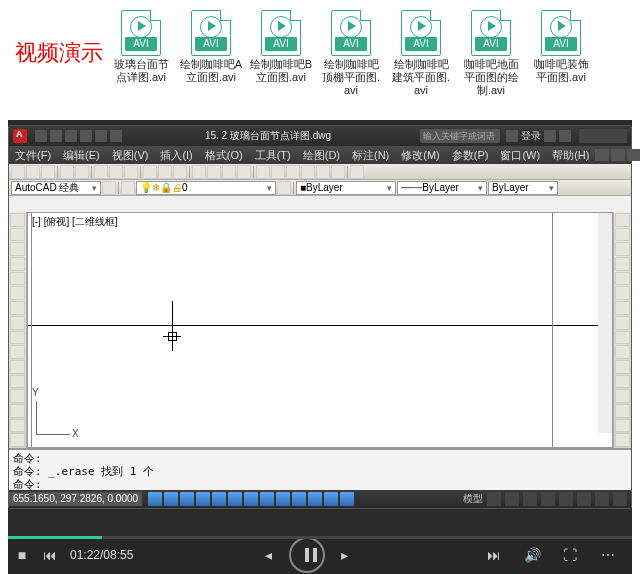 This screenshot has width=640, height=574. Describe the element at coordinates (634, 155) in the screenshot. I see `mdi-close-icon` at that location.